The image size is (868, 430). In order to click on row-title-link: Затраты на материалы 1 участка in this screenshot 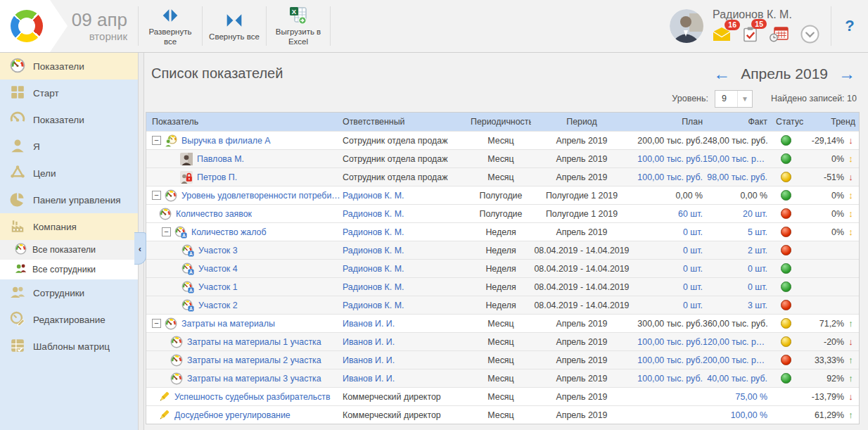, I will do `click(255, 342)`.